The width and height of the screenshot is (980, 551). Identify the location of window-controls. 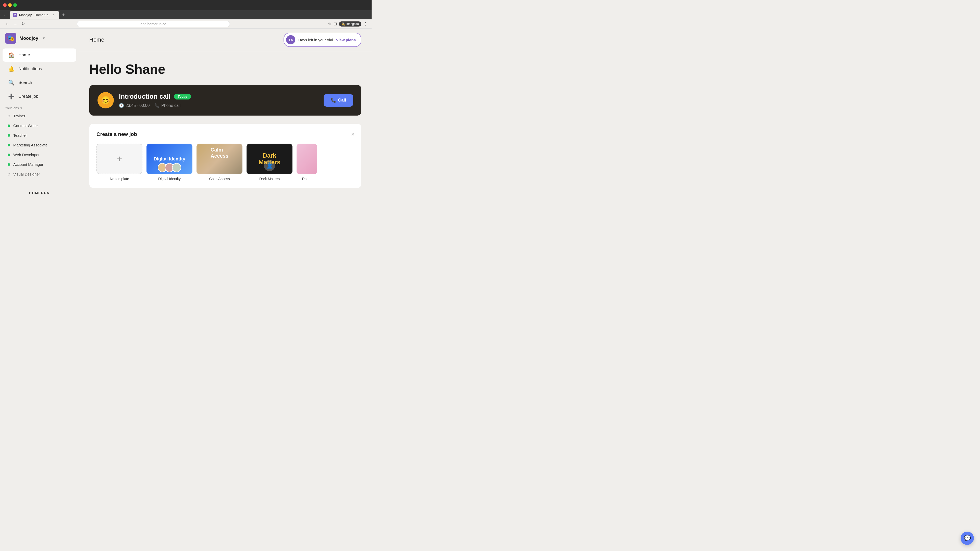
(10, 5).